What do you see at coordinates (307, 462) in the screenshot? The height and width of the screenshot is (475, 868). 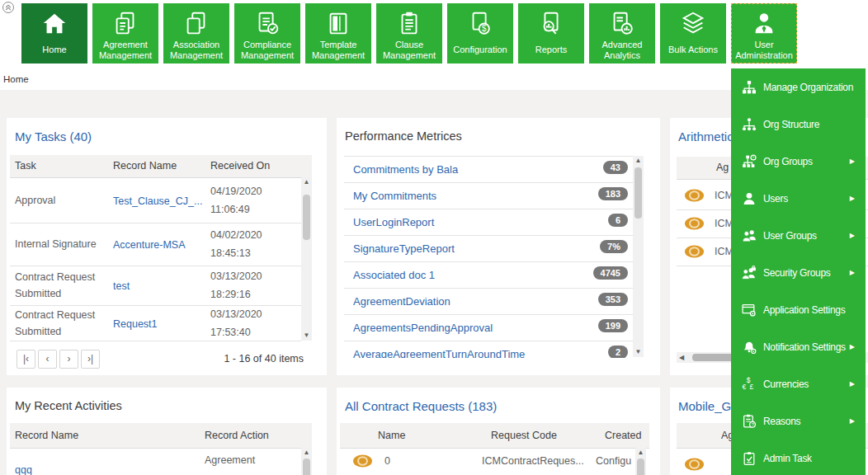 I see `recent-scrollbar: ▲` at bounding box center [307, 462].